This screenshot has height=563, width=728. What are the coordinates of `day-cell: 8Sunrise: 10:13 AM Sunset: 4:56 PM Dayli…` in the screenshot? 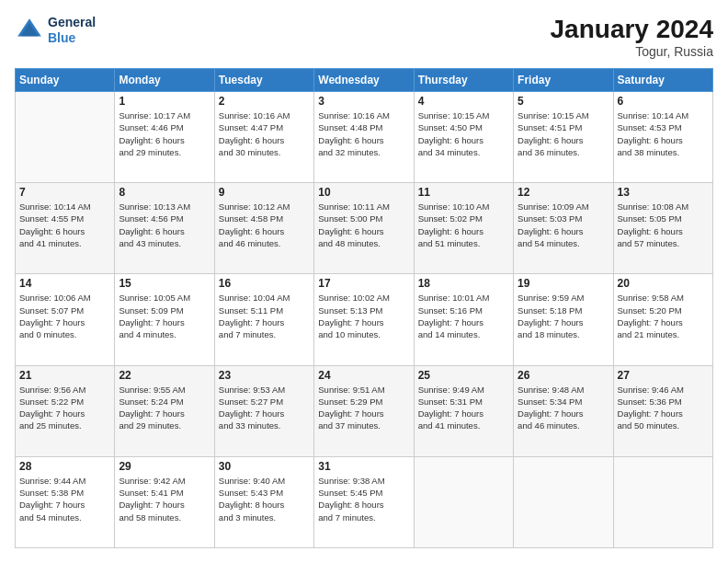 It's located at (165, 228).